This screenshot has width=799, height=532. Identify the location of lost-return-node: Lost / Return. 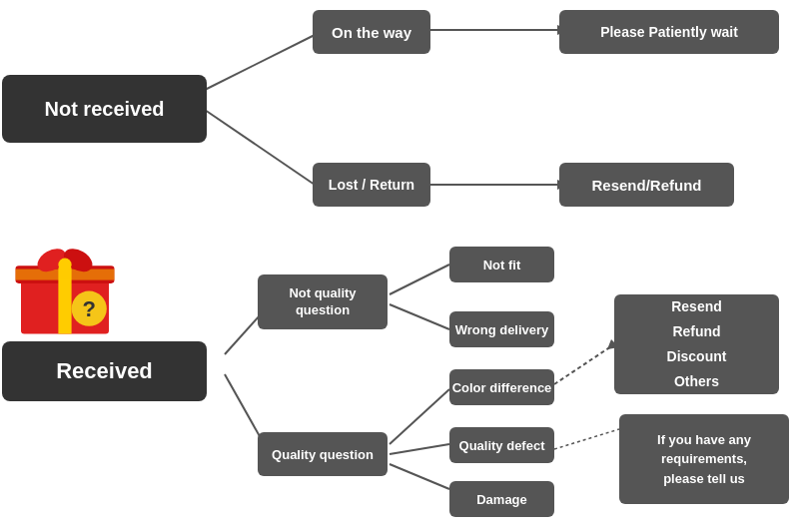
(372, 185).